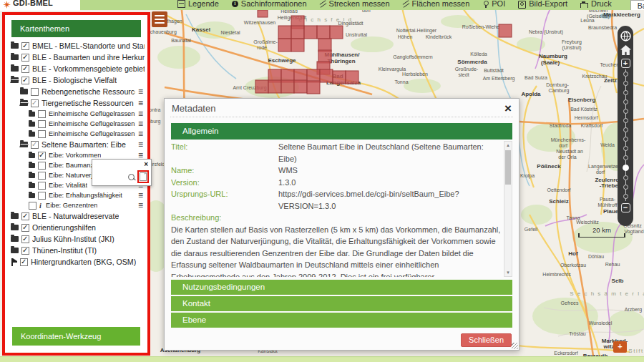 Image resolution: width=644 pixels, height=362 pixels. I want to click on scroll-up-icon: ▴, so click(508, 145).